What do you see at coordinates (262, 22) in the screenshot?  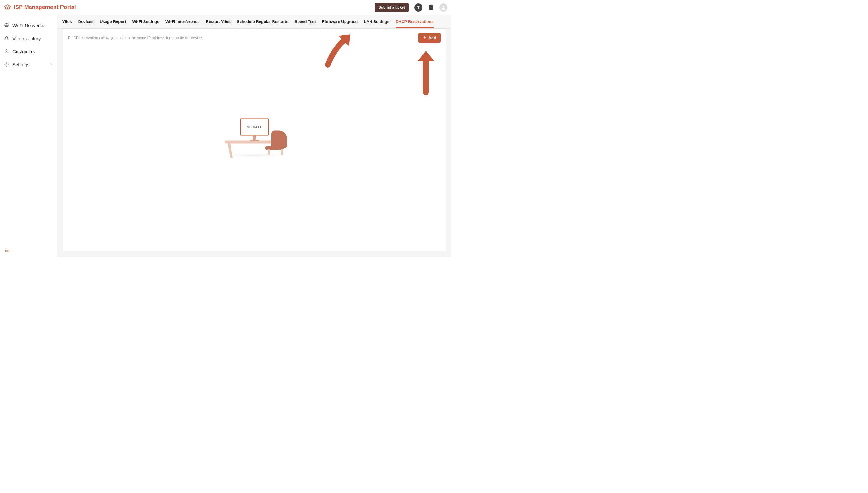 I see `tab-schedule-restarts: Schedule Regular Restarts` at bounding box center [262, 22].